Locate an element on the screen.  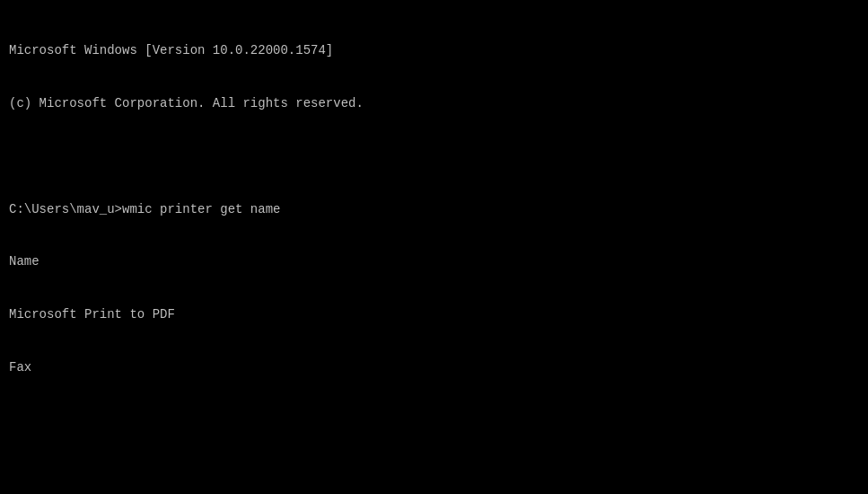
terminal-line-7: Fax is located at coordinates (434, 368).